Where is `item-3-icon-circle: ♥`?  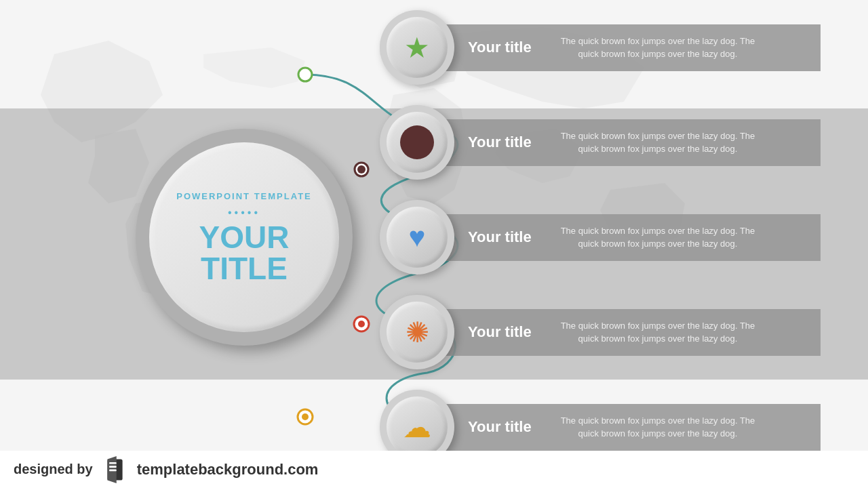
item-3-icon-circle: ♥ is located at coordinates (417, 237).